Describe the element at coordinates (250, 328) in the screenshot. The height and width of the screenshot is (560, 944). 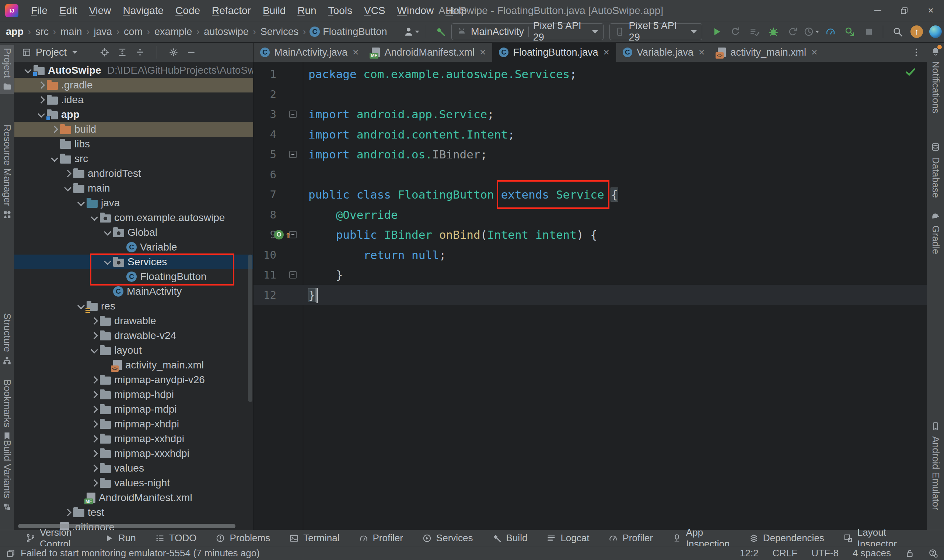
I see `tree-vertical-scrollbar` at that location.